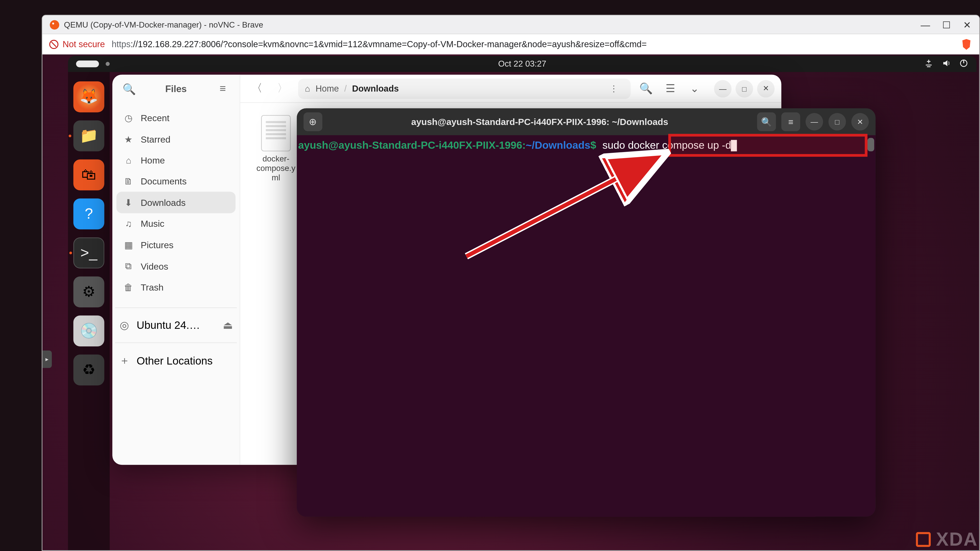 The width and height of the screenshot is (980, 551). What do you see at coordinates (89, 311) in the screenshot?
I see `gnome-dock: 🦊 📁 🛍 ? >_ ⚙ 💿 ♻` at bounding box center [89, 311].